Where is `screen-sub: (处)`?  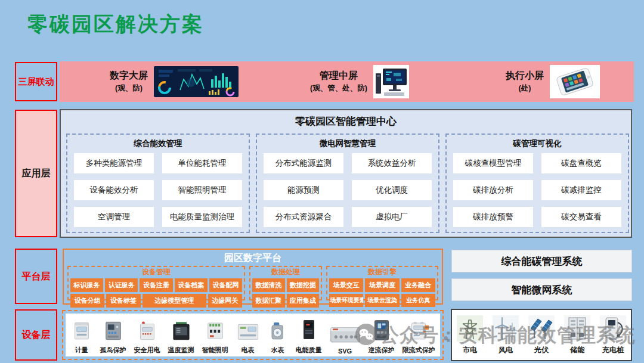 screen-sub: (处) is located at coordinates (525, 88).